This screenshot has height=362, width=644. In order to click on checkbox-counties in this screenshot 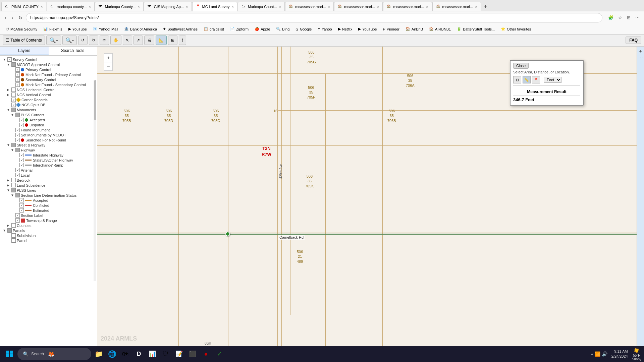, I will do `click(13, 225)`.